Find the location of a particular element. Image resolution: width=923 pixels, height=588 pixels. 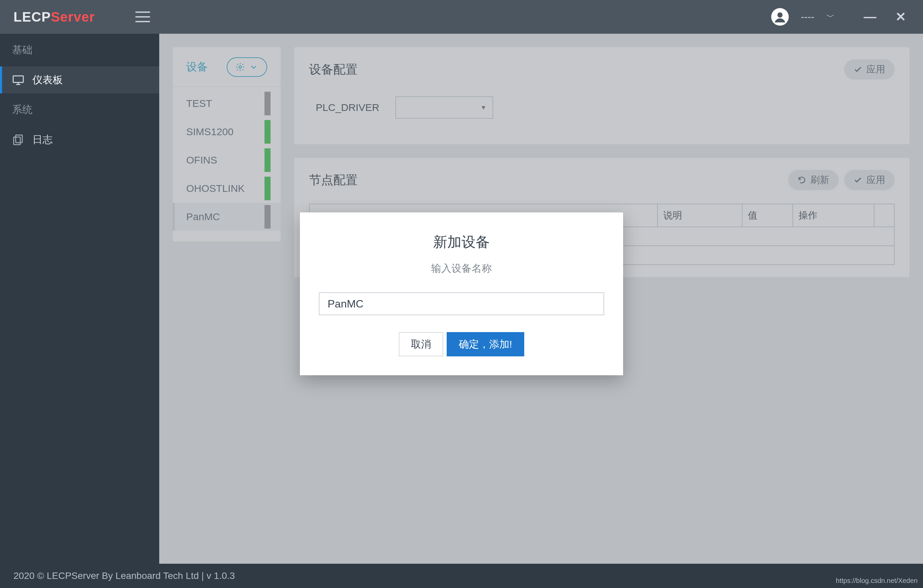

modal-title: 新加设备 is located at coordinates (462, 242).